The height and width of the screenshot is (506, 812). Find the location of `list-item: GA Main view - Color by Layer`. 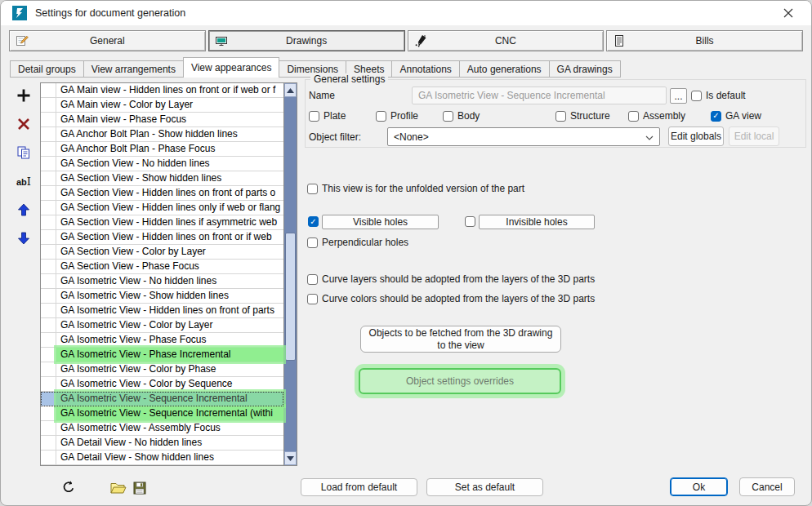

list-item: GA Main view - Color by Layer is located at coordinates (162, 105).